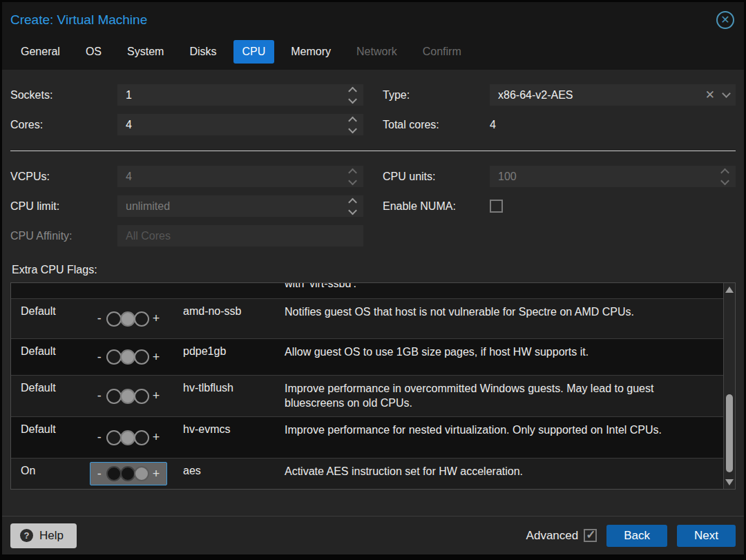 The width and height of the screenshot is (746, 560). What do you see at coordinates (240, 124) in the screenshot?
I see `cores-input: 4` at bounding box center [240, 124].